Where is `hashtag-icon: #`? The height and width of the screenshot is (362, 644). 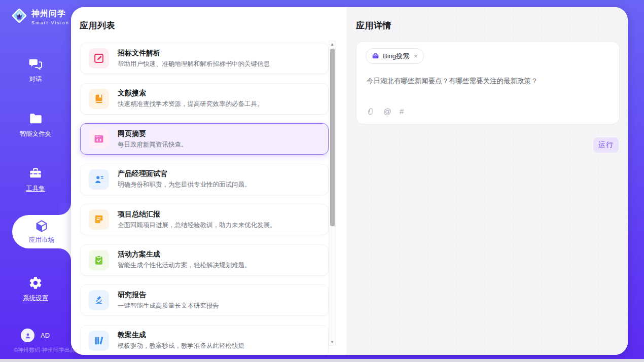
hashtag-icon: # is located at coordinates (402, 112).